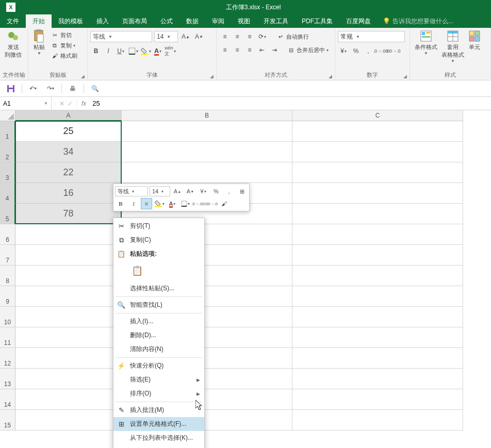 This screenshot has width=491, height=448. I want to click on row-header: 15, so click(8, 420).